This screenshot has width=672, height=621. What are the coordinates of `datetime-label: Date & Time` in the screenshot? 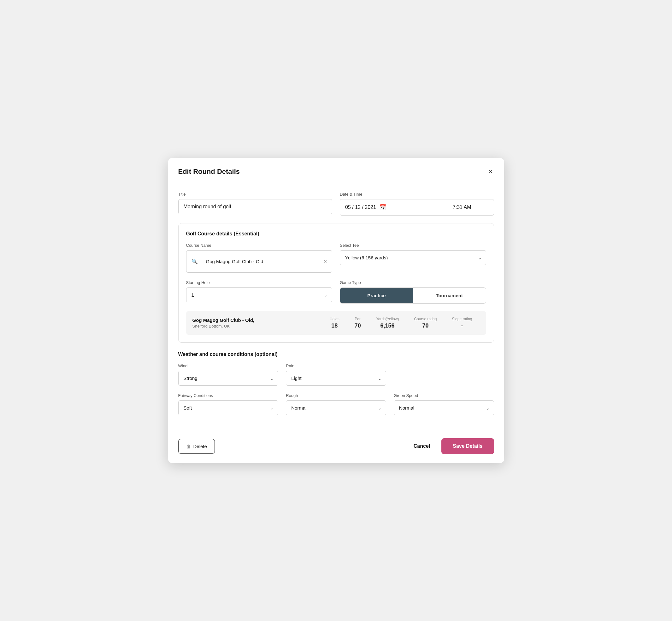 It's located at (417, 194).